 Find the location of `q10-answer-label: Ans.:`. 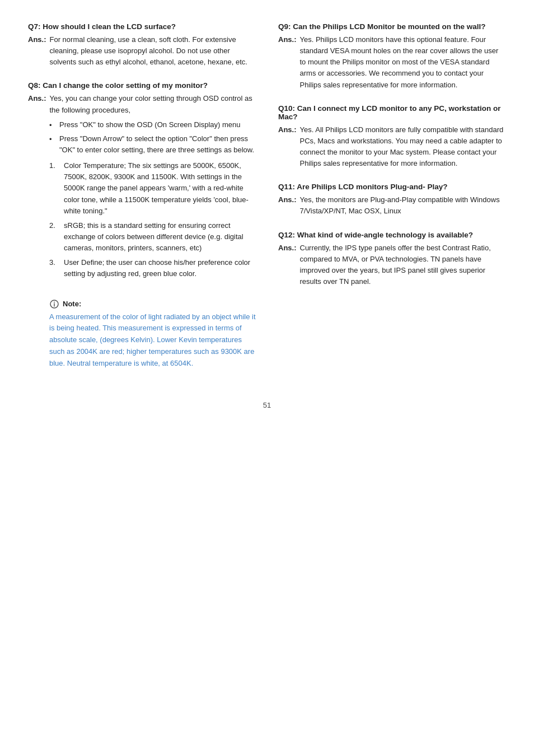

q10-answer-label: Ans.: is located at coordinates (288, 147).